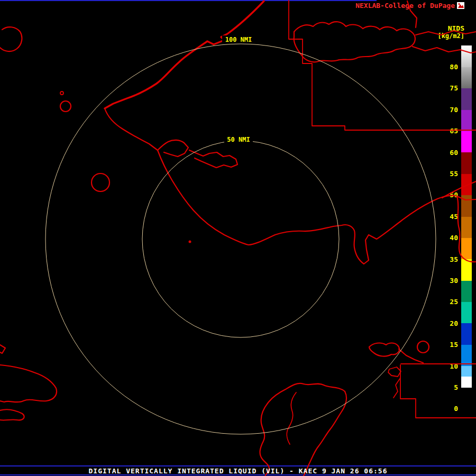 The width and height of the screenshot is (476, 476). What do you see at coordinates (190, 242) in the screenshot?
I see `island-dot` at bounding box center [190, 242].